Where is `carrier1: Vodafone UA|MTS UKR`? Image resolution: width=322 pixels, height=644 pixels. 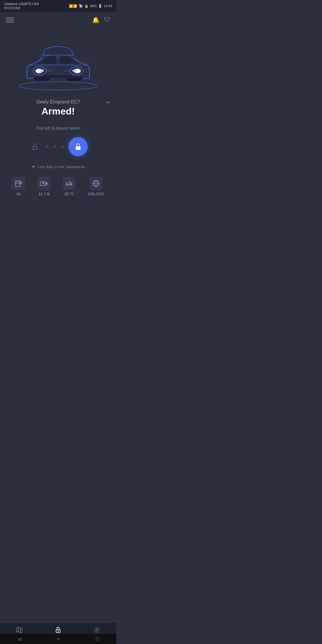
carrier1: Vodafone UA|MTS UKR is located at coordinates (21, 4).